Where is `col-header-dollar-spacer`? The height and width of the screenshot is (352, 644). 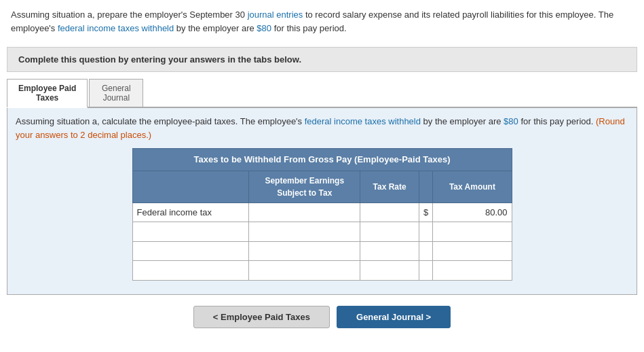 col-header-dollar-spacer is located at coordinates (426, 186).